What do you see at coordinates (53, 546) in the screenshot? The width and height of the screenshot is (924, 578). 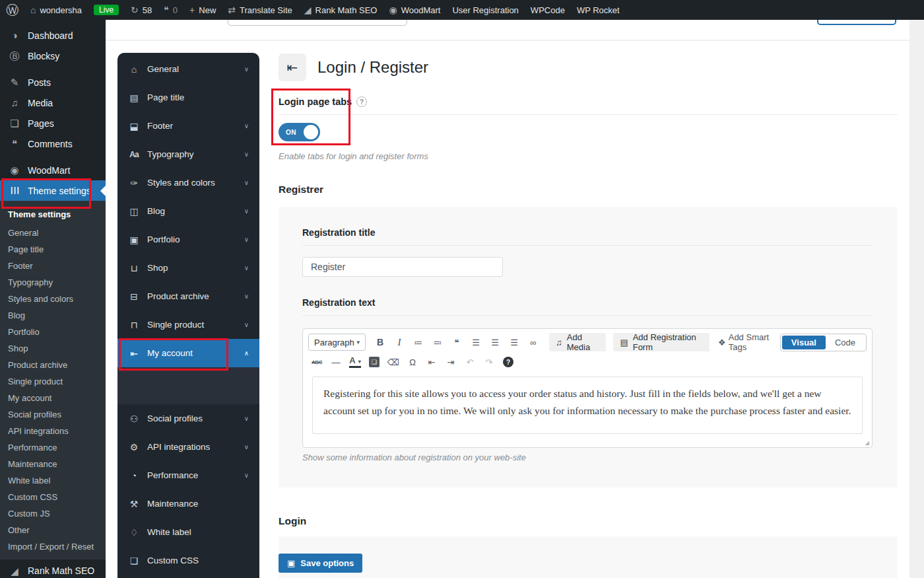 I see `sidebar-submenu-item: Import / Export / Reset` at bounding box center [53, 546].